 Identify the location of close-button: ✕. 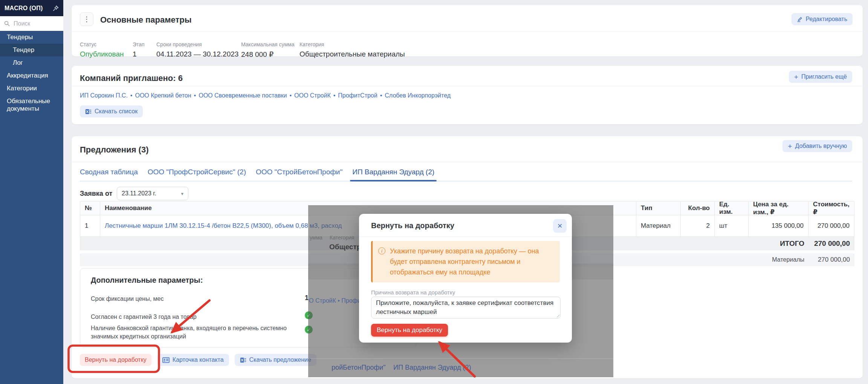
(560, 226).